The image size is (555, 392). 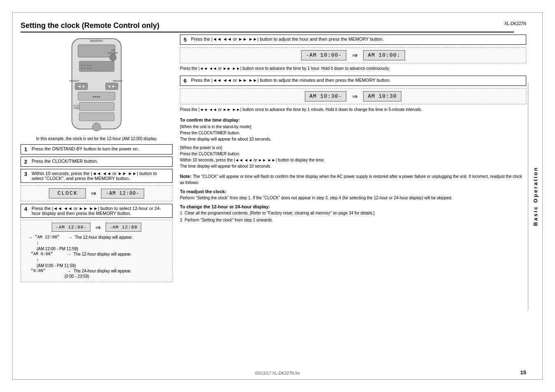 I want to click on step-6-lcd-right: AM 10:30, so click(x=382, y=96).